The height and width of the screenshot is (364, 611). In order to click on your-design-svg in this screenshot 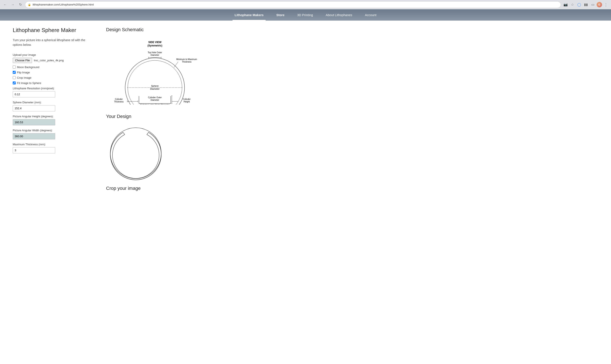, I will do `click(136, 153)`.